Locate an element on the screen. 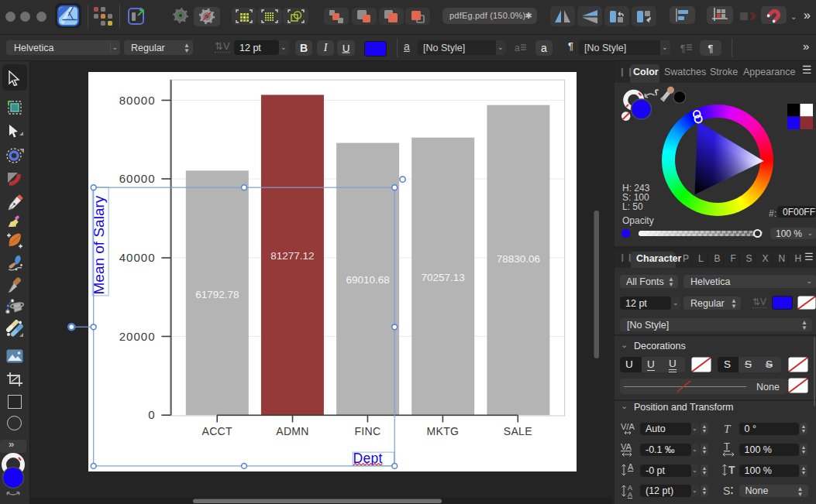 The height and width of the screenshot is (504, 816). svg-text: Mean of Salary is located at coordinates (99, 245).